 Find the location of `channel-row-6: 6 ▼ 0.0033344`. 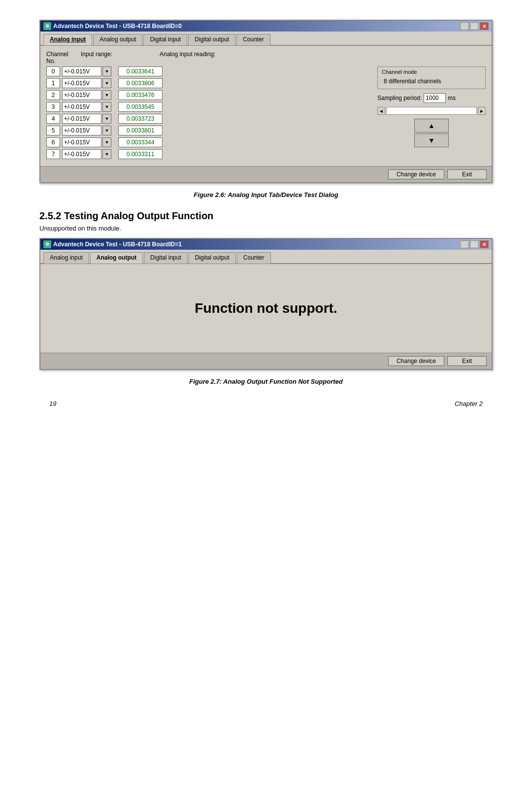

channel-row-6: 6 ▼ 0.0033344 is located at coordinates (209, 142).